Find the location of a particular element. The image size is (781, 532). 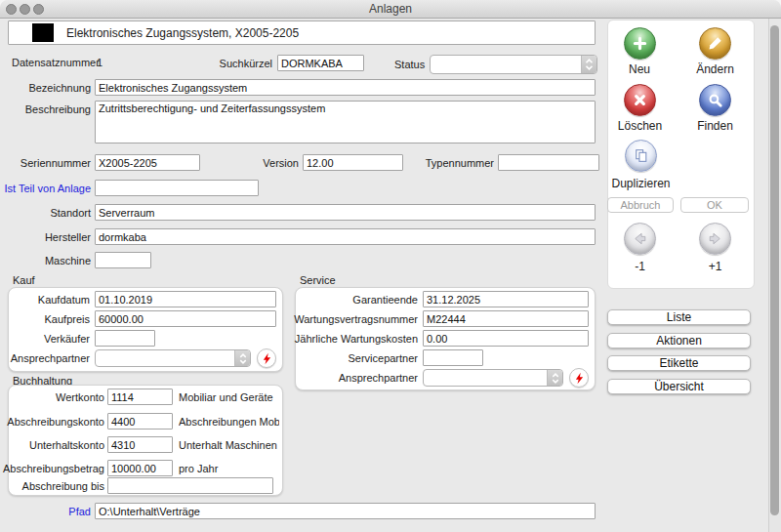

close-x-icon is located at coordinates (640, 100).